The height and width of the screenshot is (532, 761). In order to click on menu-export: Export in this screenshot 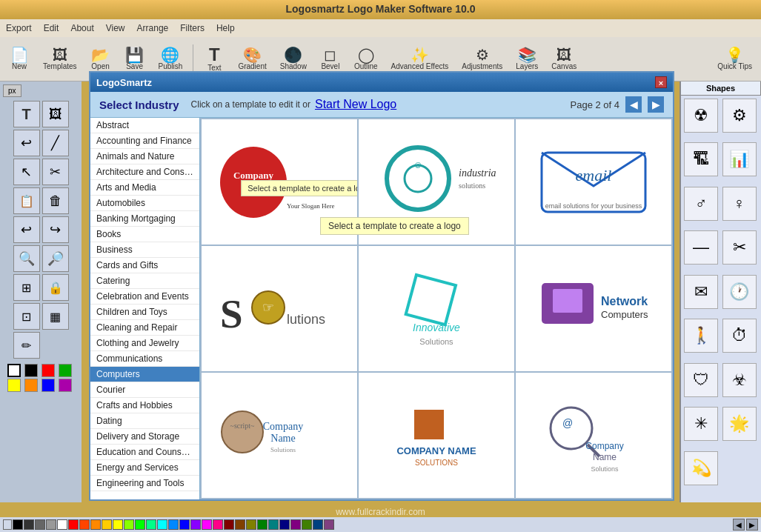, I will do `click(19, 28)`.